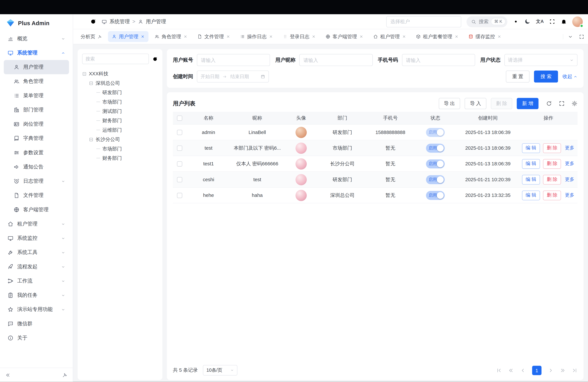 This screenshot has height=382, width=588. What do you see at coordinates (93, 21) in the screenshot?
I see `refresh-page-icon` at bounding box center [93, 21].